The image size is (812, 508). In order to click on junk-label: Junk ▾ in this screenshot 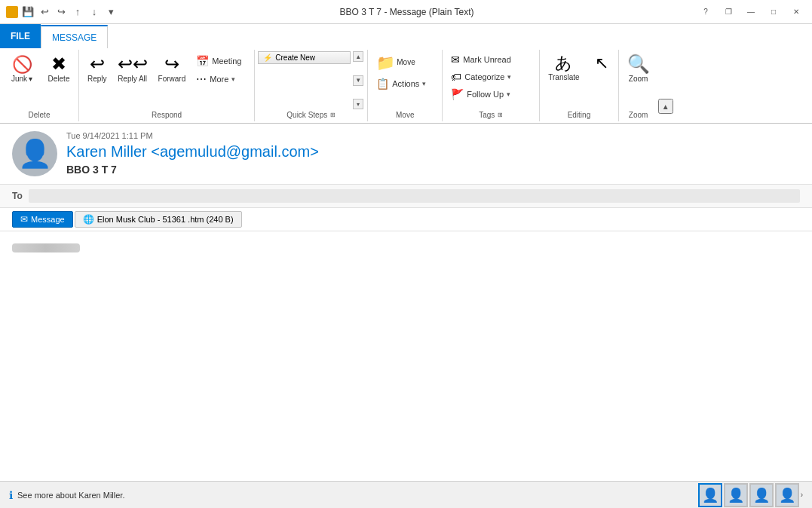, I will do `click(22, 78)`.